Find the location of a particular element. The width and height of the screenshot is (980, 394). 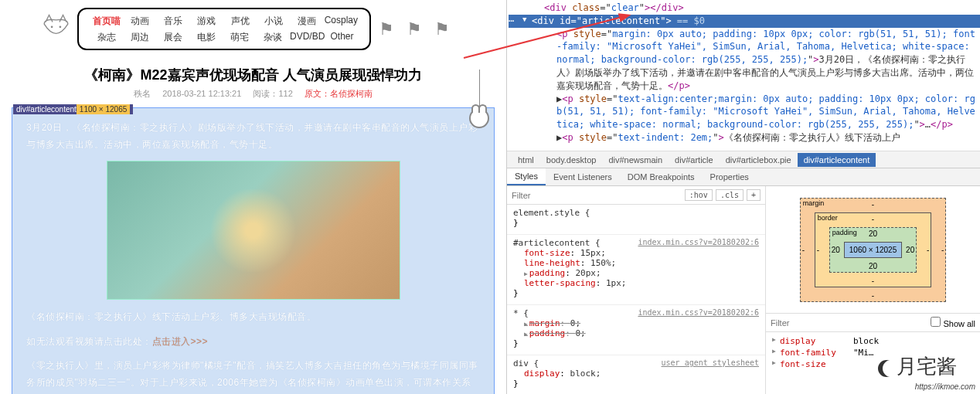

sub-tab: Styles is located at coordinates (526, 177).